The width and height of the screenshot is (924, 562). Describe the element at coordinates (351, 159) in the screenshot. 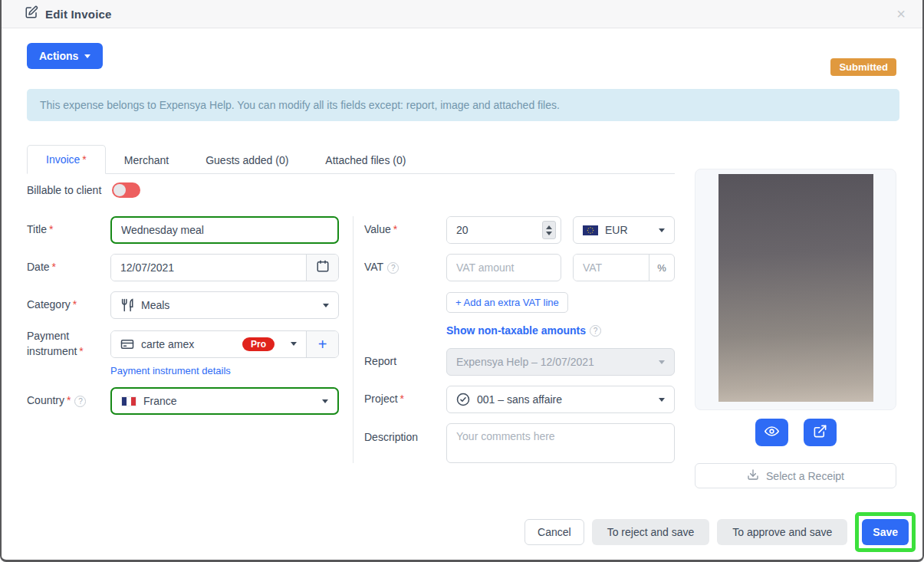

I see `tab-bar: Invoice* Merchant Guests added (0) Attac…` at that location.